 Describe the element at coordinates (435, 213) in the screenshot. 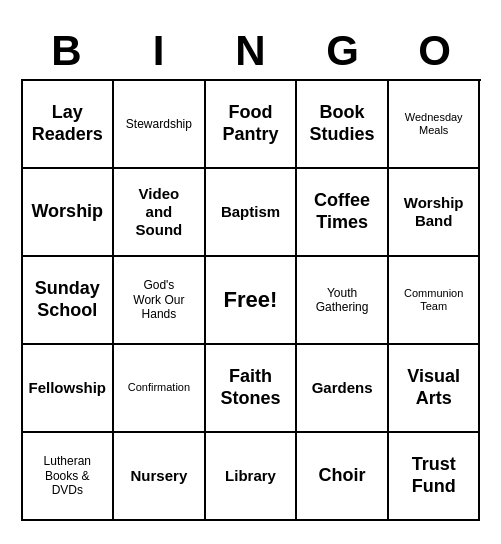

I see `cell-1-4: WorshipBand` at that location.